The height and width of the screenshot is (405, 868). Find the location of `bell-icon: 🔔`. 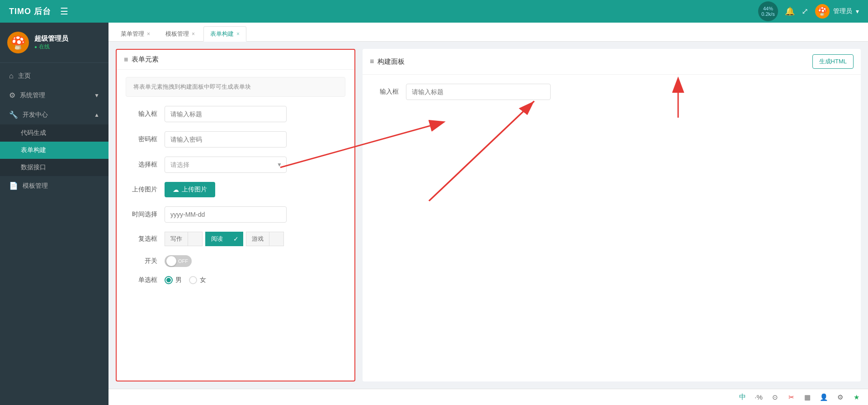

bell-icon: 🔔 is located at coordinates (790, 11).